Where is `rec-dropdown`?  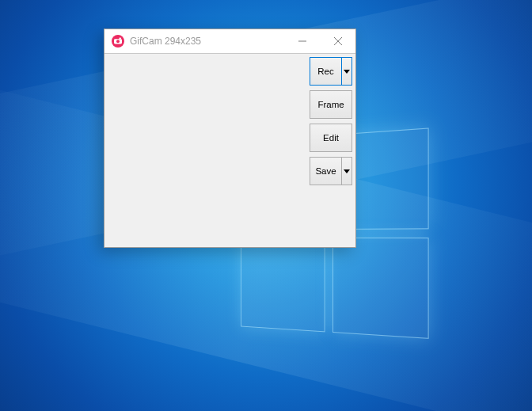 rec-dropdown is located at coordinates (347, 71).